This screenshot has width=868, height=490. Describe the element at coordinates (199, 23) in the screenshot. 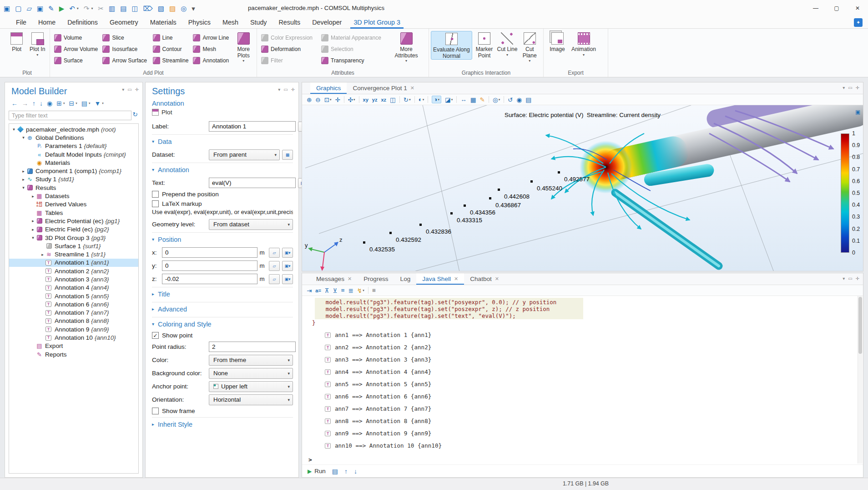

I see `menu-physics: Physics` at that location.